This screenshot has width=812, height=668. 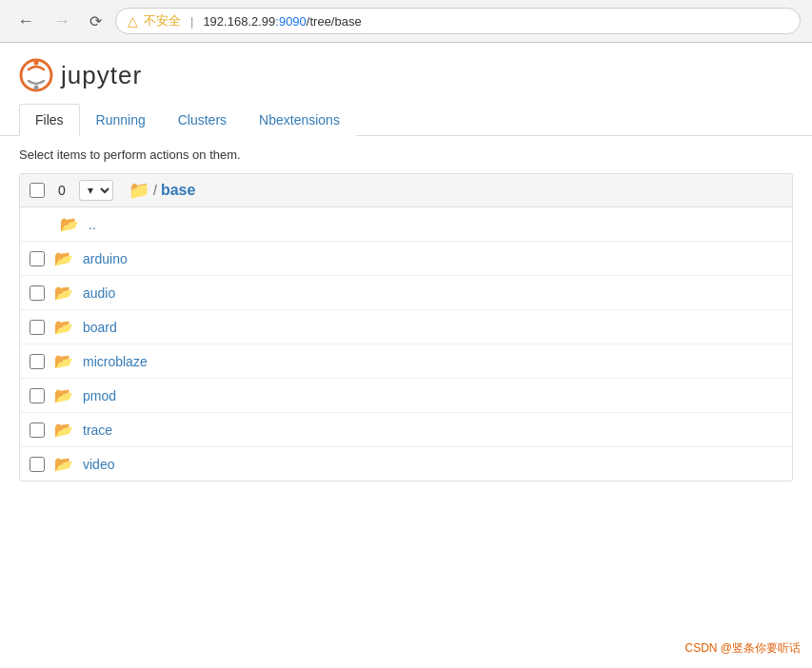 What do you see at coordinates (99, 464) in the screenshot?
I see `file-link: video` at bounding box center [99, 464].